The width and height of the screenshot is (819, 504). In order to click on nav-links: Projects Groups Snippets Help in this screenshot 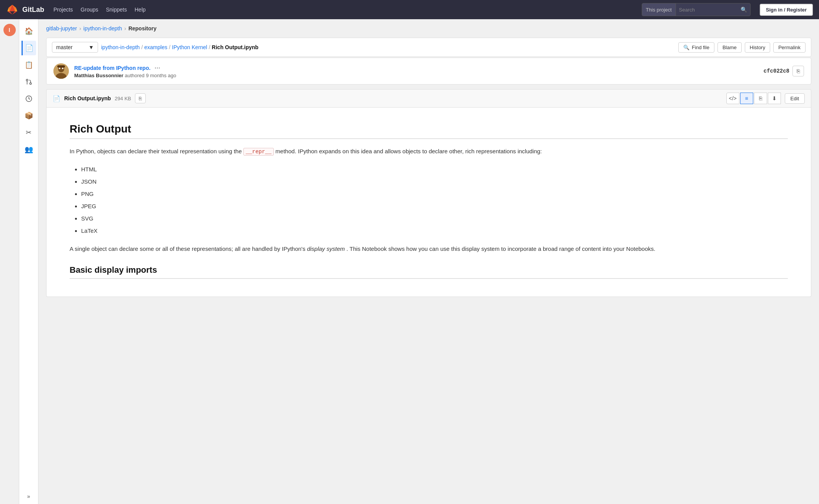, I will do `click(343, 10)`.